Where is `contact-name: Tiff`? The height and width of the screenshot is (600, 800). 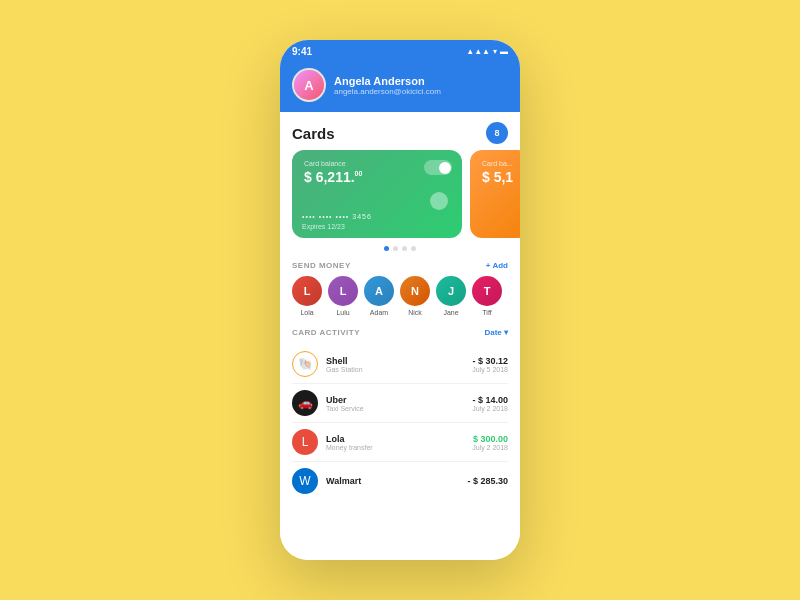 contact-name: Tiff is located at coordinates (486, 312).